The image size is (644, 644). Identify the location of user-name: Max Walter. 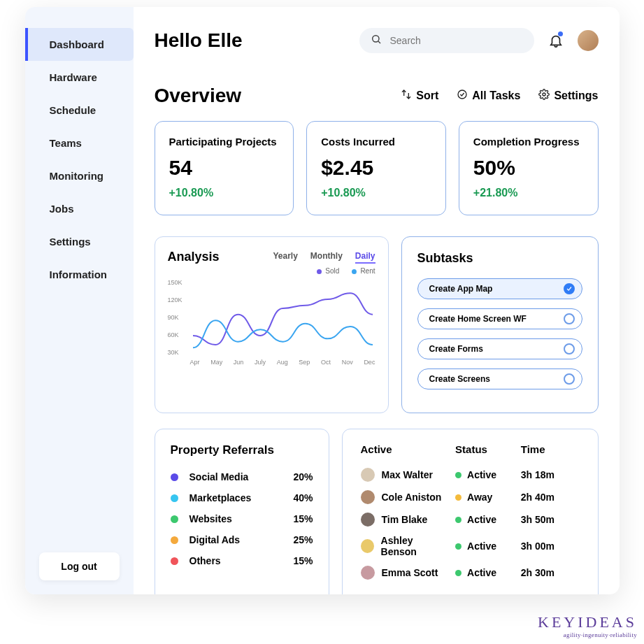
(407, 475).